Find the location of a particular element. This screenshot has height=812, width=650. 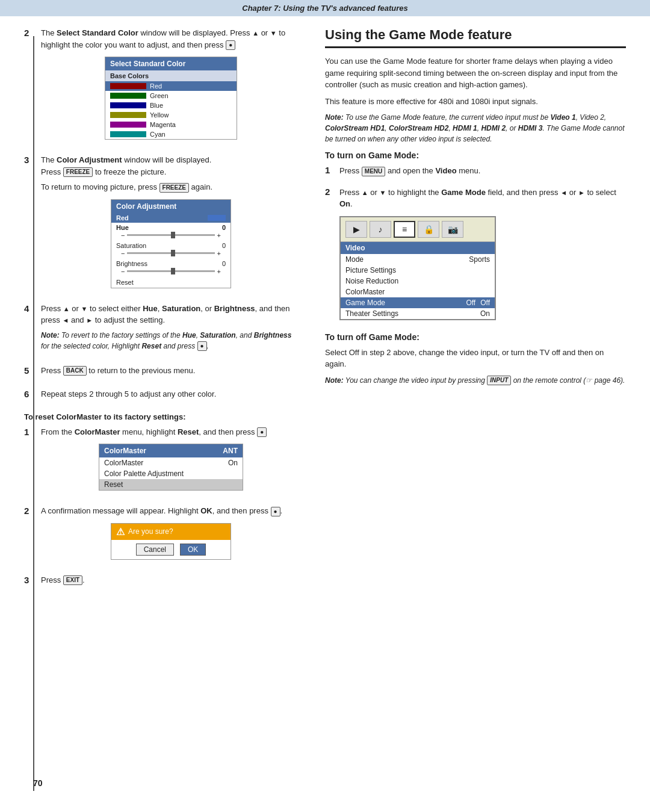

yellow-label: Yellow is located at coordinates (159, 115).